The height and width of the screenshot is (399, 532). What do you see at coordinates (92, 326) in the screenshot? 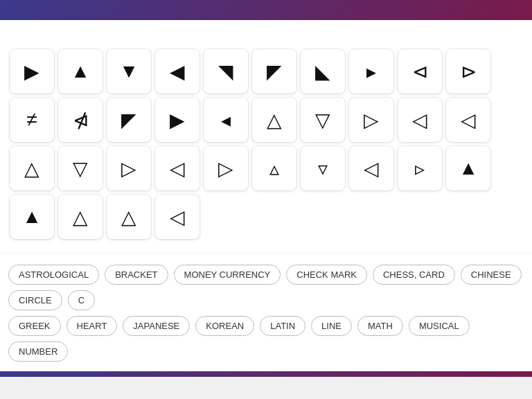
I see `category-tag: HEART` at bounding box center [92, 326].